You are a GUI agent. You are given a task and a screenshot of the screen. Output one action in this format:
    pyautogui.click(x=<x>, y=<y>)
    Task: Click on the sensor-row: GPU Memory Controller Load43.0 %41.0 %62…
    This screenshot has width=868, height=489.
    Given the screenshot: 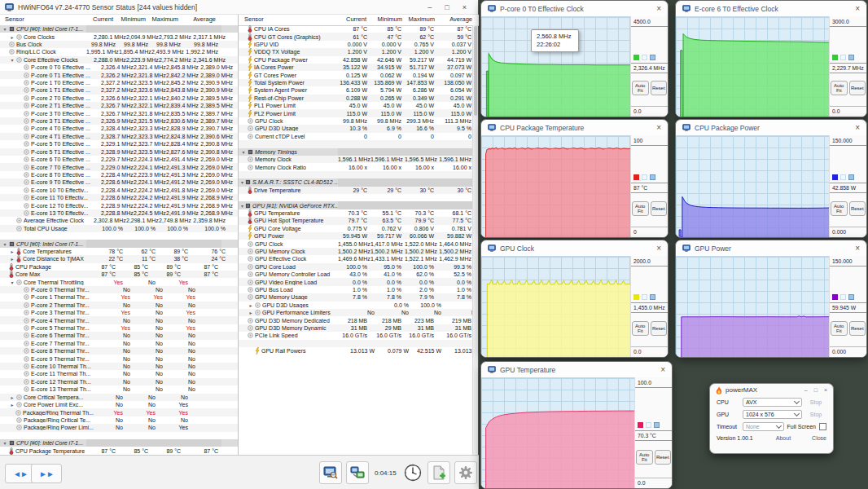 What is the action you would take?
    pyautogui.click(x=357, y=274)
    